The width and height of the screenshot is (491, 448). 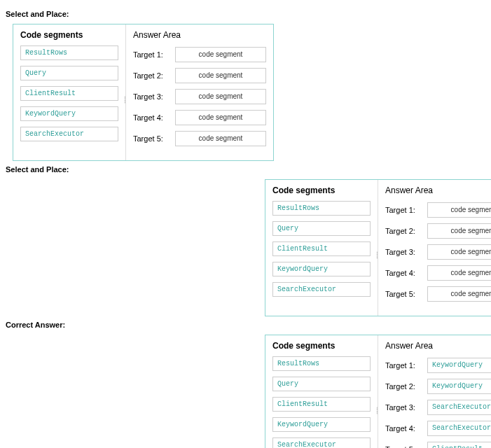 I want to click on drop-target: ClientResult, so click(x=459, y=445).